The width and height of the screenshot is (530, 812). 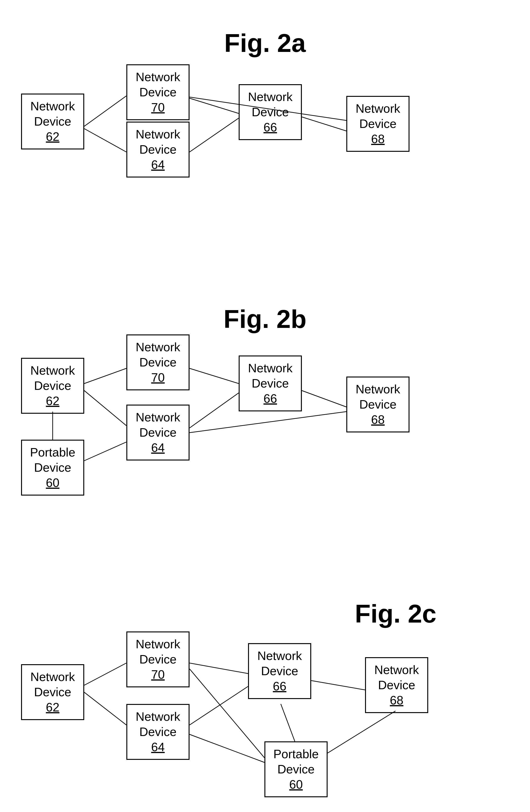 What do you see at coordinates (397, 685) in the screenshot?
I see `nd68c-box: Network Device 68` at bounding box center [397, 685].